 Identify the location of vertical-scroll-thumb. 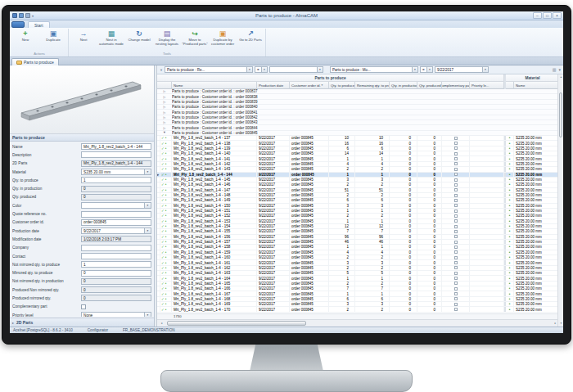
(561, 115).